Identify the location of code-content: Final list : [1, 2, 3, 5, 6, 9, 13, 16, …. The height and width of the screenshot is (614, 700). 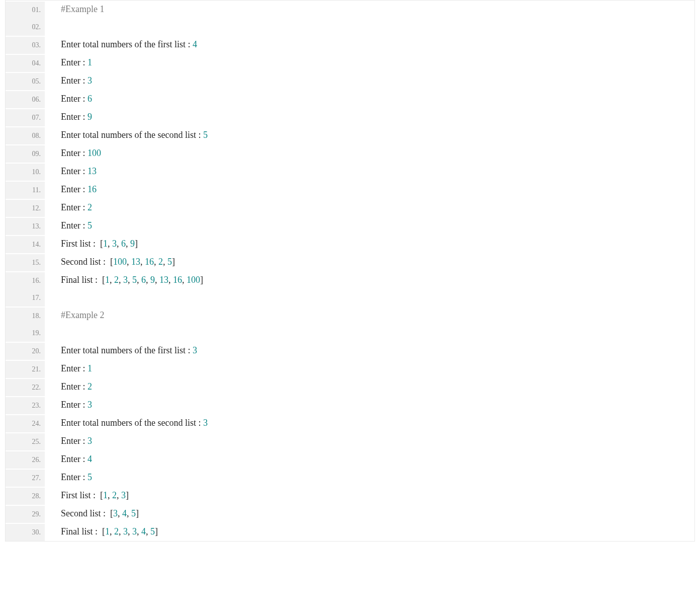
(370, 280).